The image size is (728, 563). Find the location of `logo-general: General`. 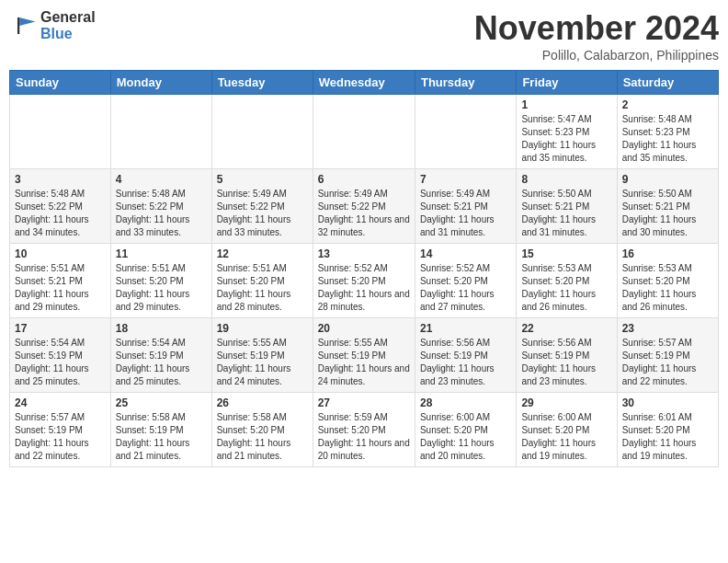

logo-general: General is located at coordinates (68, 17).